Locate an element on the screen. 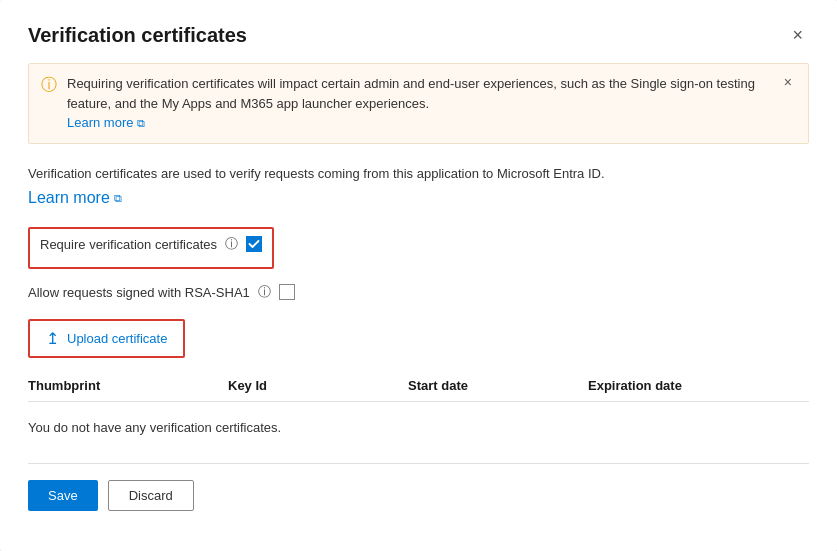 The width and height of the screenshot is (837, 551). warning-text: Requiring verification certificates will… is located at coordinates (418, 104).